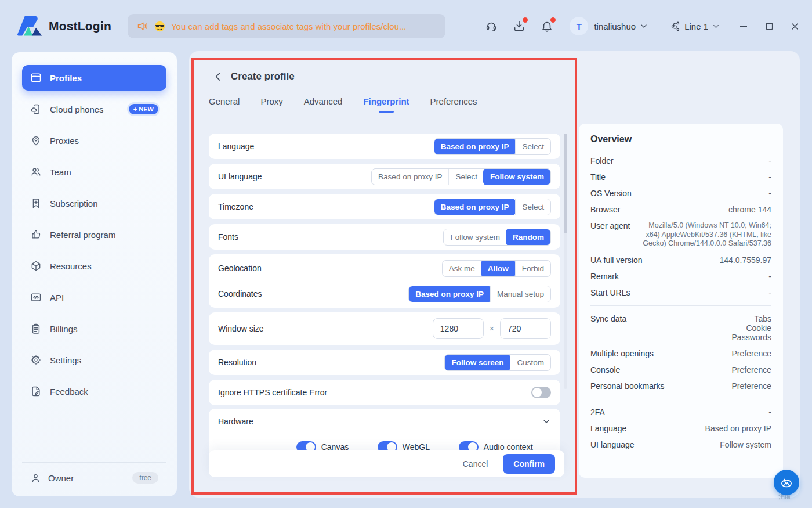  Describe the element at coordinates (498, 268) in the screenshot. I see `option-allow: Allow` at that location.